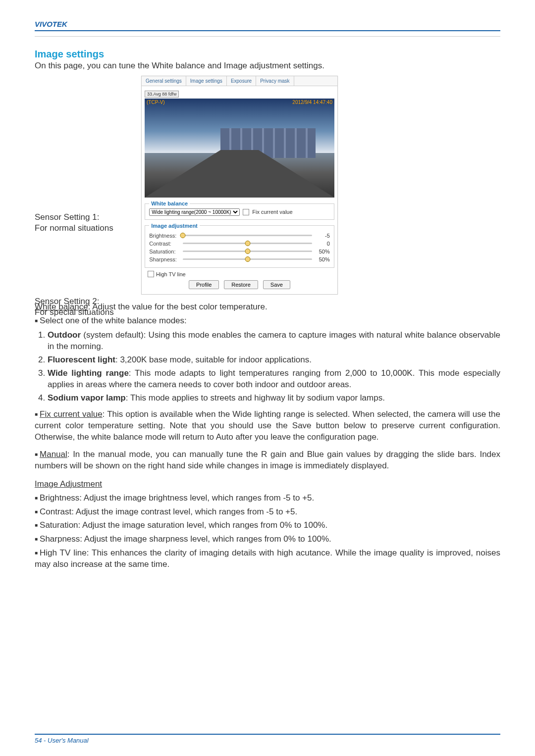 This screenshot has width=535, height=756. Describe the element at coordinates (268, 54) in the screenshot. I see `section-title: Image settings` at that location.